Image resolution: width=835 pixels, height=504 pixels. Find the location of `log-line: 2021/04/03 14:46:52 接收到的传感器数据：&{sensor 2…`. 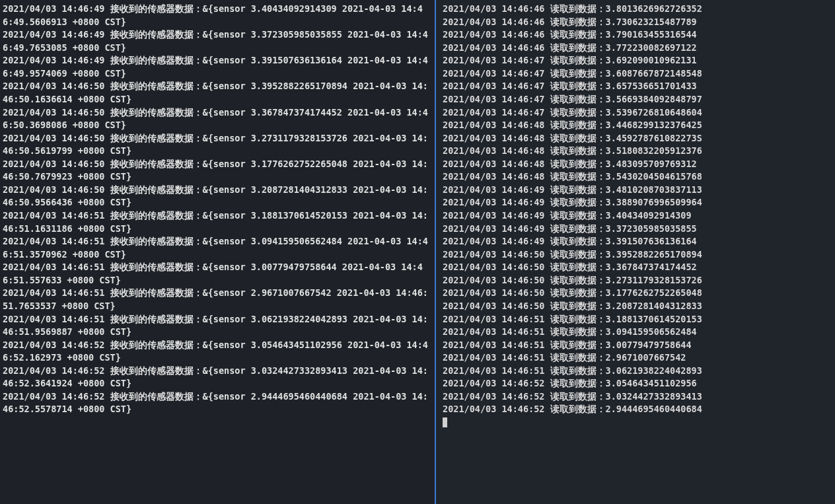

log-line: 2021/04/03 14:46:52 接收到的传感器数据：&{sensor 2… is located at coordinates (217, 403).